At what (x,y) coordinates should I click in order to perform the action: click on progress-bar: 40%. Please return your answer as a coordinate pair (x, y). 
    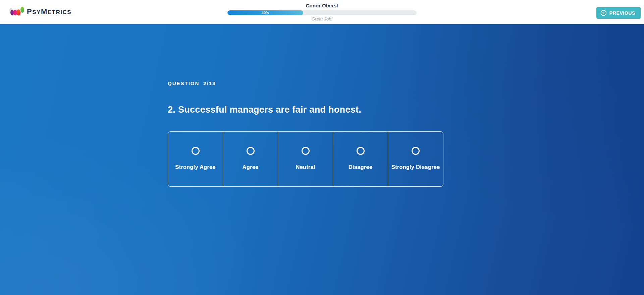
    Looking at the image, I should click on (322, 13).